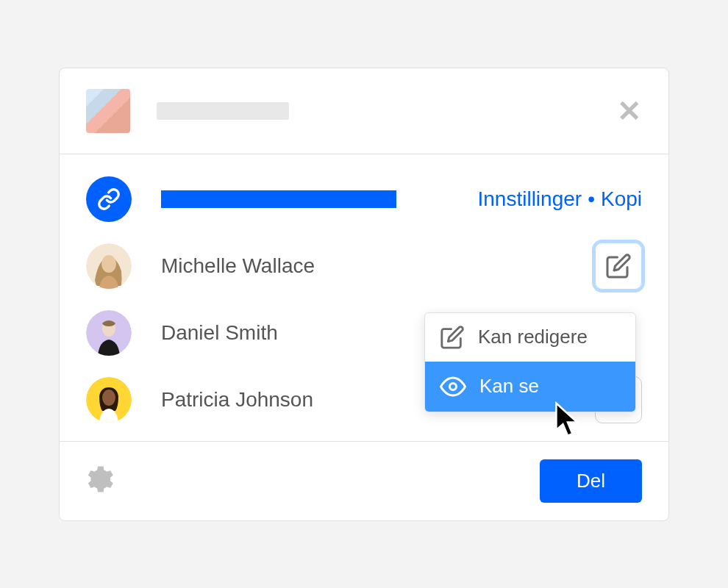 The image size is (728, 588). What do you see at coordinates (109, 199) in the screenshot?
I see `link-icon` at bounding box center [109, 199].